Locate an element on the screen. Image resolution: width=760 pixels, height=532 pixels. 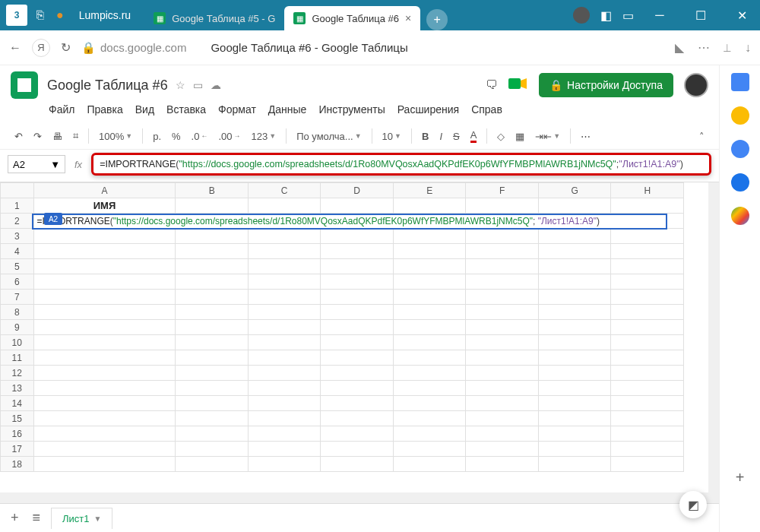
bookmark-icon: ◣ is located at coordinates (679, 47).